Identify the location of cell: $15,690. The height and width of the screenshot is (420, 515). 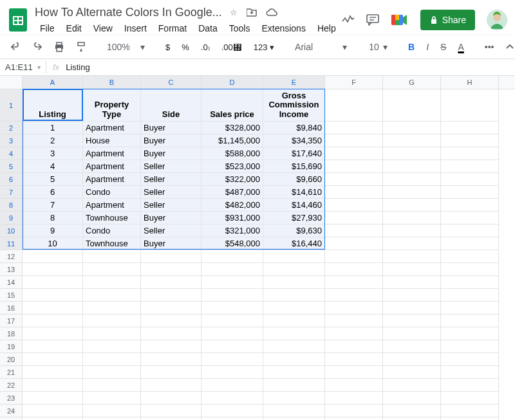
(294, 167).